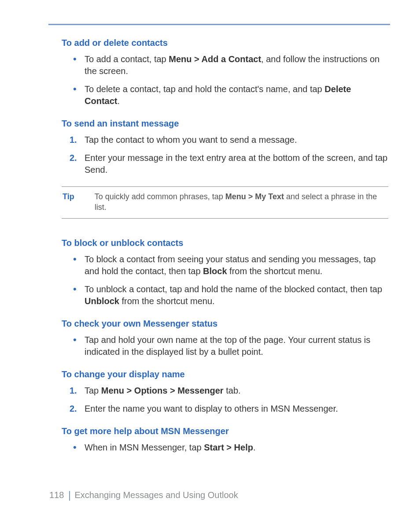 This screenshot has height=517, width=420. Describe the element at coordinates (162, 391) in the screenshot. I see `bold-text: Menu > Options > Messenger` at that location.